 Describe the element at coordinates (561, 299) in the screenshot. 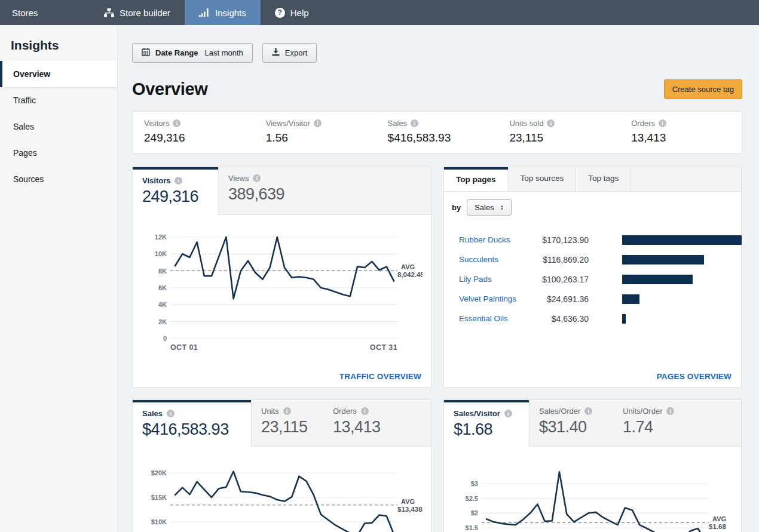

I see `page-sales-value: $24,691.36` at that location.